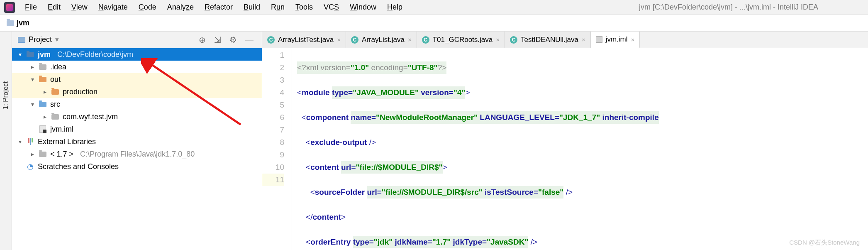 This screenshot has height=250, width=868. What do you see at coordinates (90, 117) in the screenshot?
I see `tree-node-label: com.wyf.test.jvm` at bounding box center [90, 117].